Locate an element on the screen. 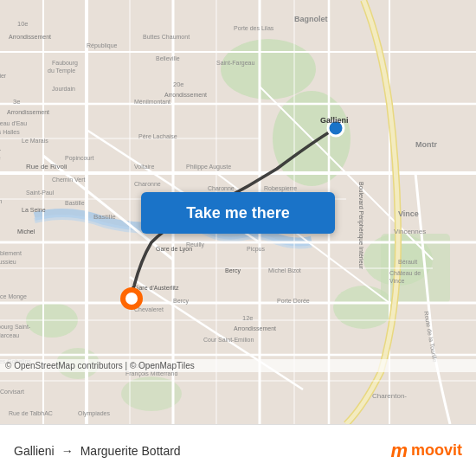 The image size is (476, 476). svg-text: Porte des Lilas is located at coordinates (254, 28).